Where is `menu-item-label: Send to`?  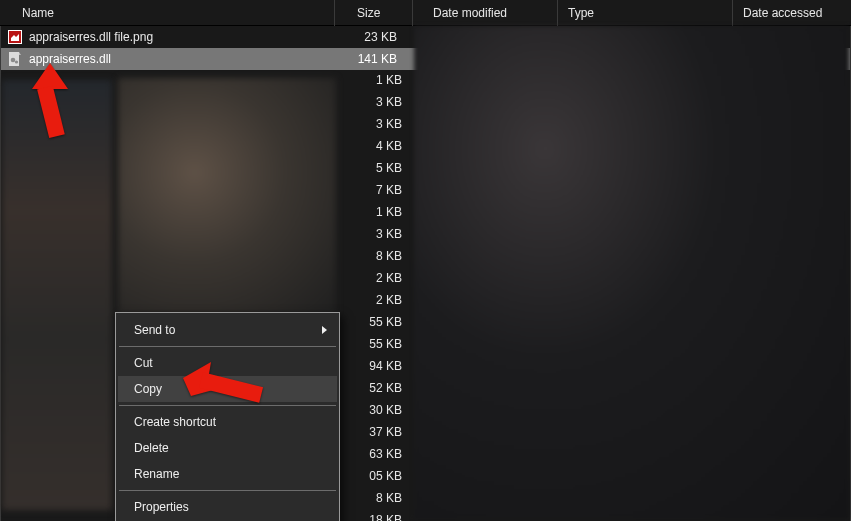 menu-item-label: Send to is located at coordinates (154, 330).